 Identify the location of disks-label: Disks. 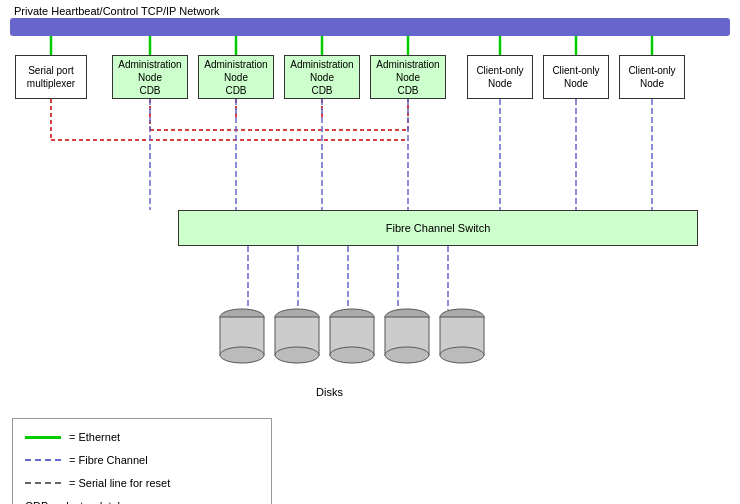
(330, 392).